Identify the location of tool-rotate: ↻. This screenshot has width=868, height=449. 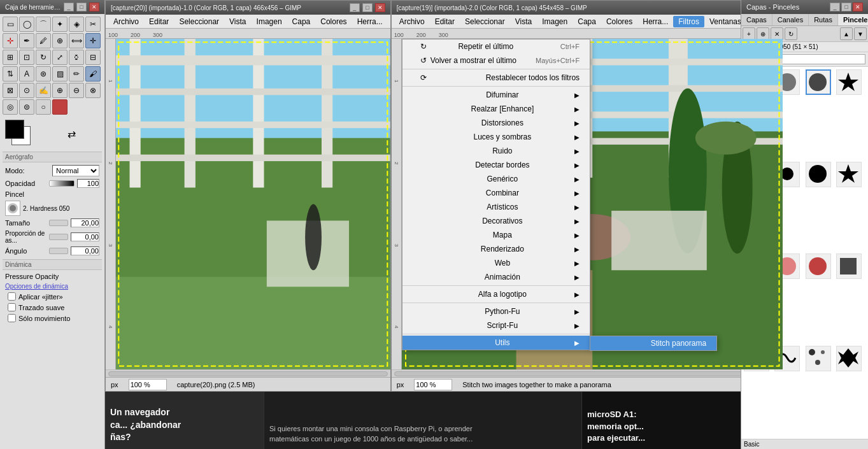
(43, 57).